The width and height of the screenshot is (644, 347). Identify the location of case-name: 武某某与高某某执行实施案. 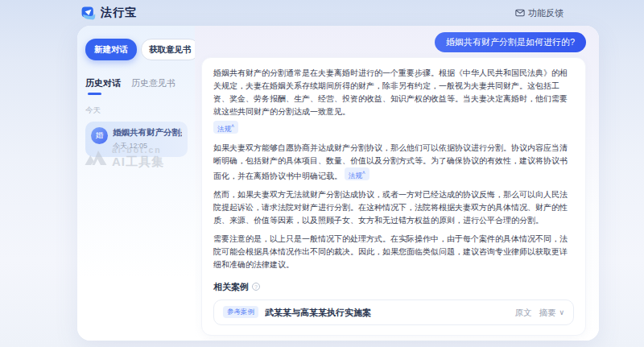
(386, 312).